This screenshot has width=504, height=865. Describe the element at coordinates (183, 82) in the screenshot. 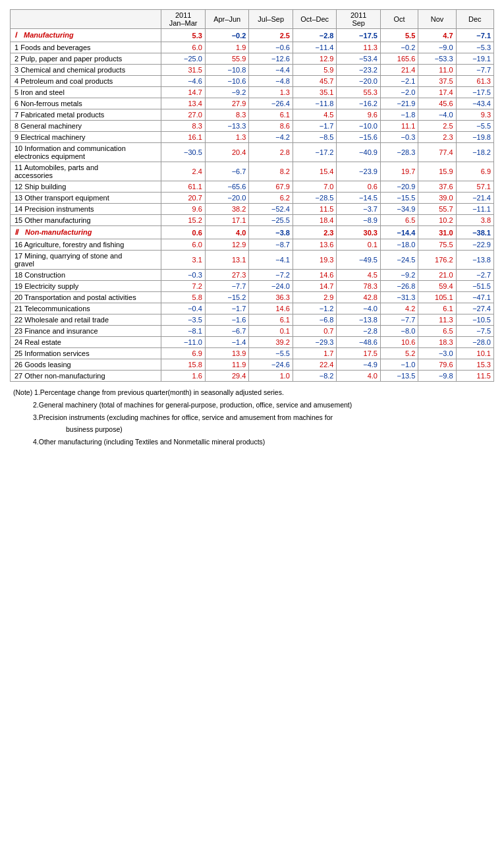

I see `data-cell: −4.6` at that location.